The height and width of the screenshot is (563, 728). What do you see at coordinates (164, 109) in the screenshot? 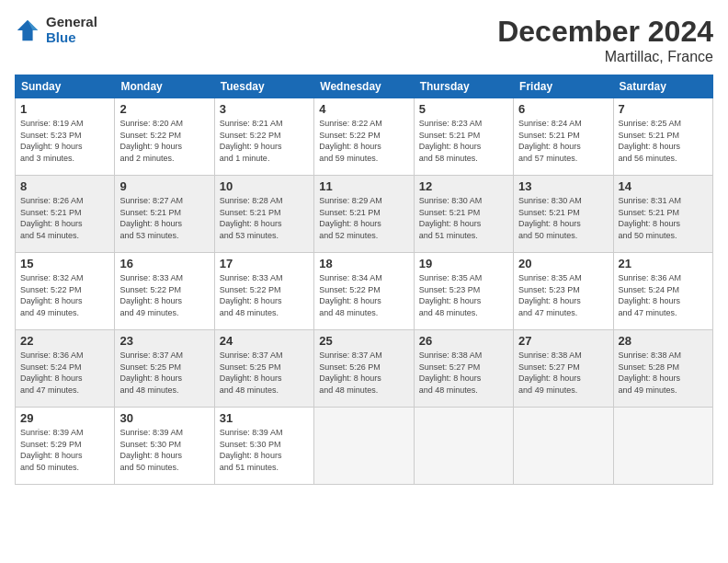
I see `day-number: 2` at bounding box center [164, 109].